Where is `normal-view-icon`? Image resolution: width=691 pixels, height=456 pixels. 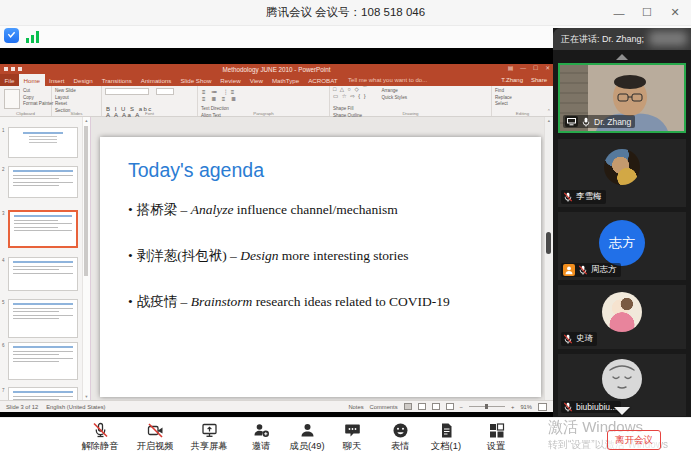
normal-view-icon is located at coordinates (408, 406).